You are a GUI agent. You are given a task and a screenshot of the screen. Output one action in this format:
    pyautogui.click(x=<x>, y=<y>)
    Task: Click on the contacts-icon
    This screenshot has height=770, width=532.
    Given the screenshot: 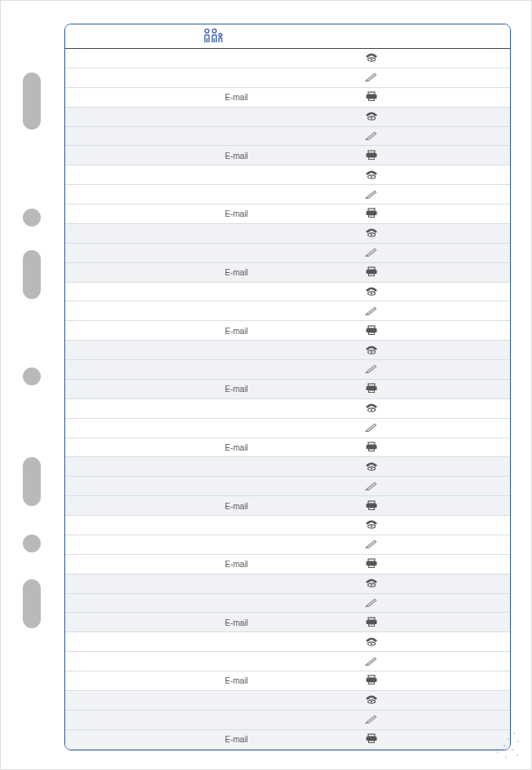 What is the action you would take?
    pyautogui.click(x=213, y=38)
    